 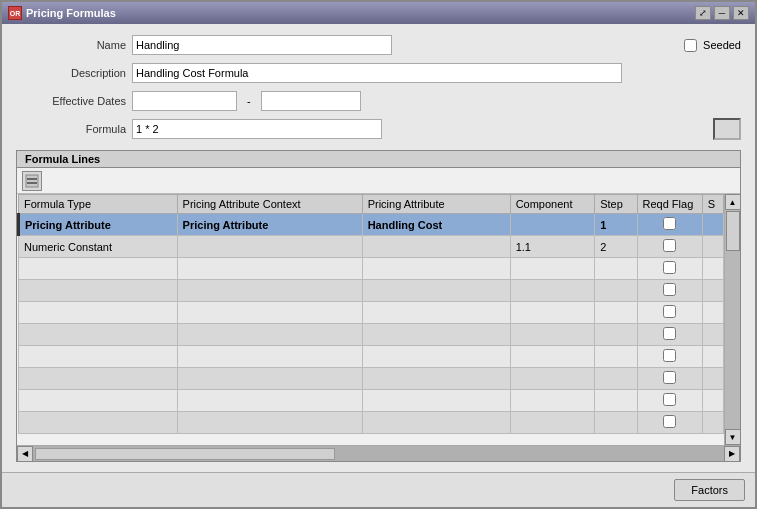 What do you see at coordinates (732, 320) in the screenshot?
I see `vertical-scrollbar: ▲ ▼` at bounding box center [732, 320].